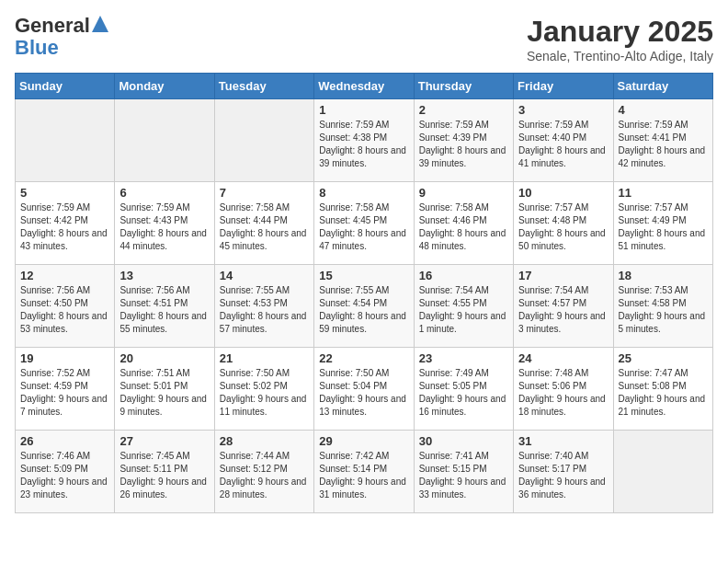 The image size is (728, 563). I want to click on day-info: Sunrise: 7:59 AM Sunset: 4:38 PM Dayligh…, so click(364, 144).